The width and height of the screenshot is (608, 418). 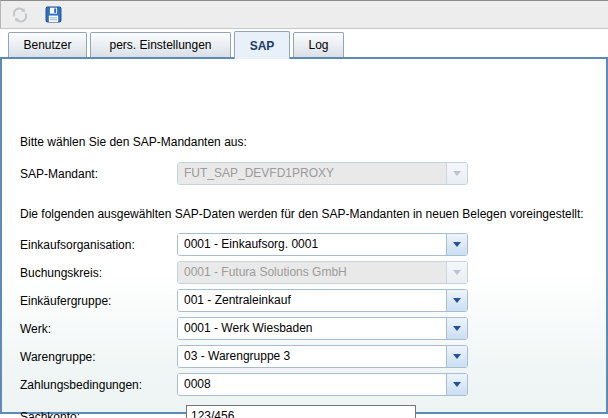 What do you see at coordinates (36, 329) in the screenshot?
I see `werk-label: Werk:` at bounding box center [36, 329].